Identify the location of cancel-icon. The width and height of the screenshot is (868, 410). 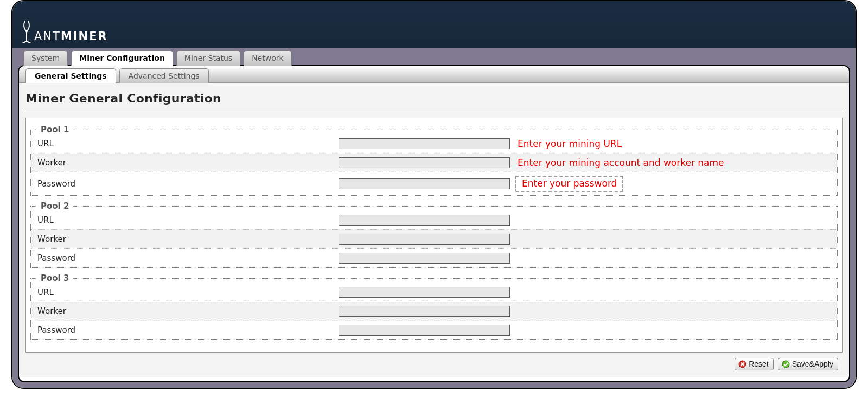
(742, 364).